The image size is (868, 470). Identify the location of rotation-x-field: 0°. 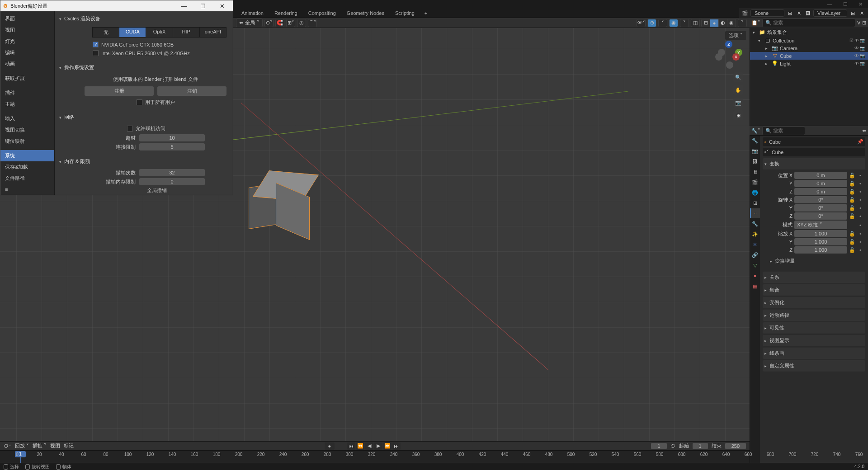
(821, 200).